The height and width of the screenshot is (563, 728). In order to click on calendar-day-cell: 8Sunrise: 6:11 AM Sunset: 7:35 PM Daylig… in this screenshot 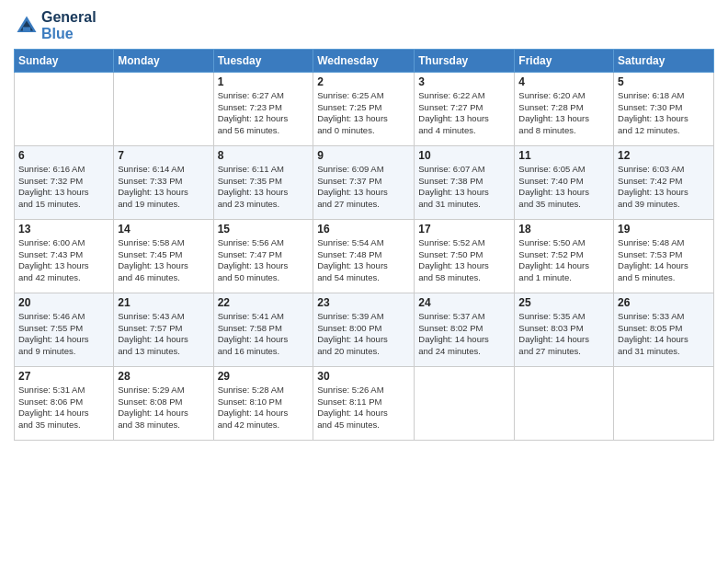, I will do `click(263, 182)`.